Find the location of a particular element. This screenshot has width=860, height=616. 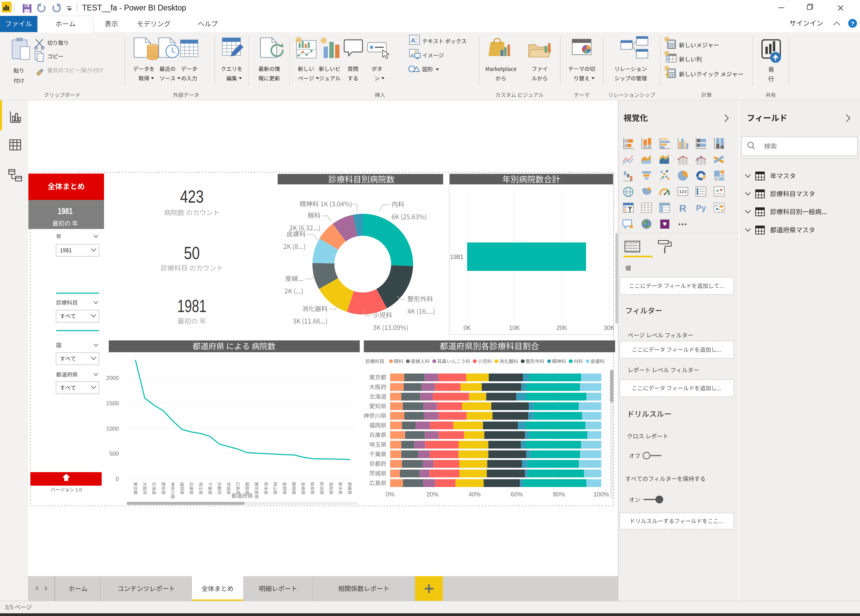

svg-text: TEST__fa - Power BI Desktop is located at coordinates (134, 8).